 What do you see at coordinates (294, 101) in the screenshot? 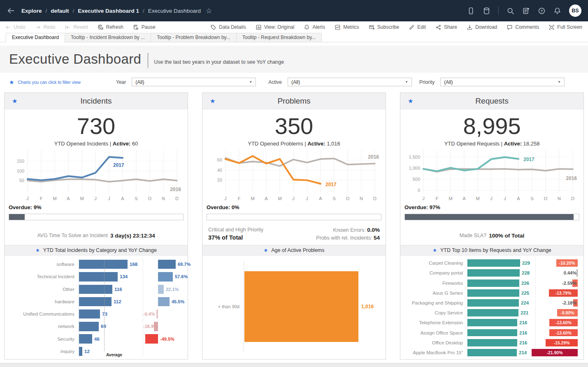
I see `card-title: Problems` at bounding box center [294, 101].